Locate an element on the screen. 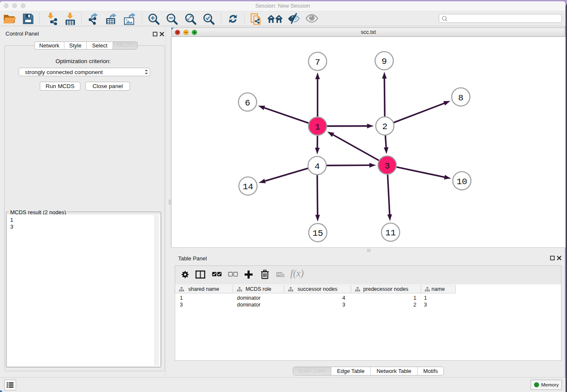 Image resolution: width=567 pixels, height=392 pixels. svg-text: 15 is located at coordinates (317, 234).